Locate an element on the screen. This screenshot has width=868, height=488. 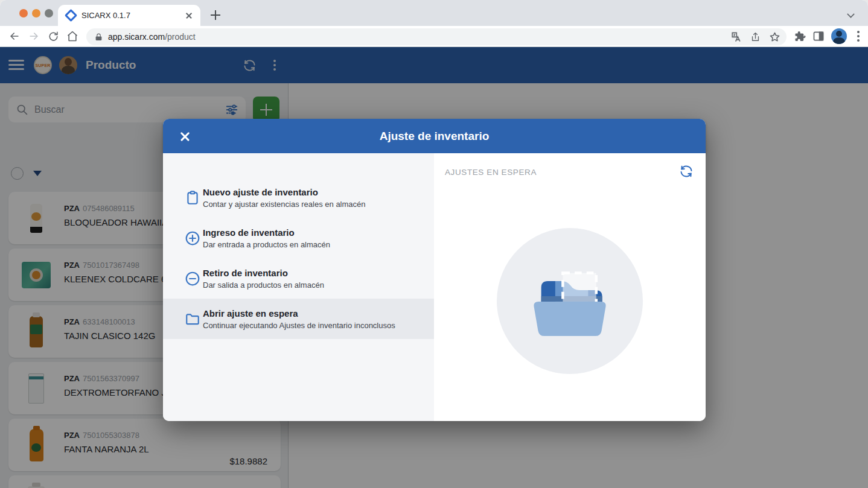
modal-header: Ajuste de inventario is located at coordinates (435, 136).